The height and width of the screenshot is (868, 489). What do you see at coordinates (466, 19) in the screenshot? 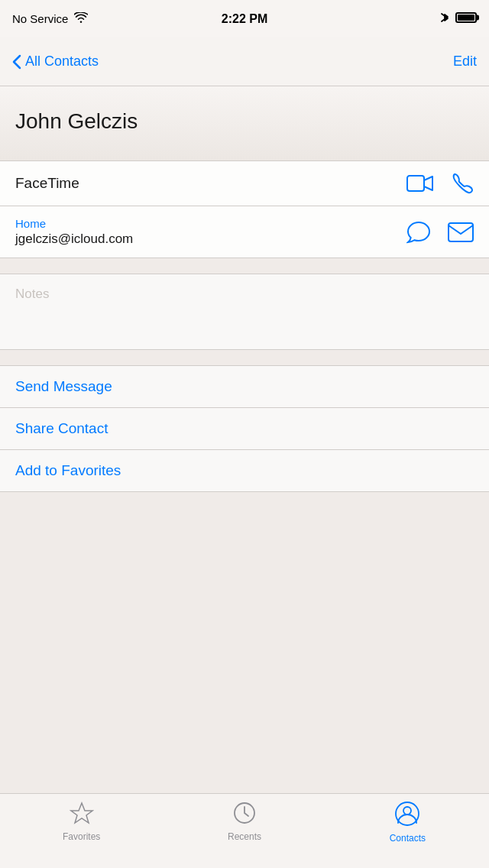
I see `battery-icon` at bounding box center [466, 19].